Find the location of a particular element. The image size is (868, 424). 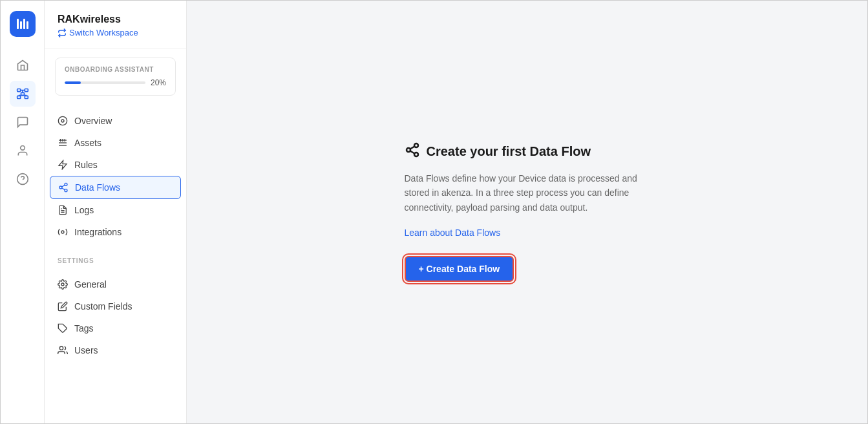

switch-workspace-link: Switch Workspace is located at coordinates (115, 32).